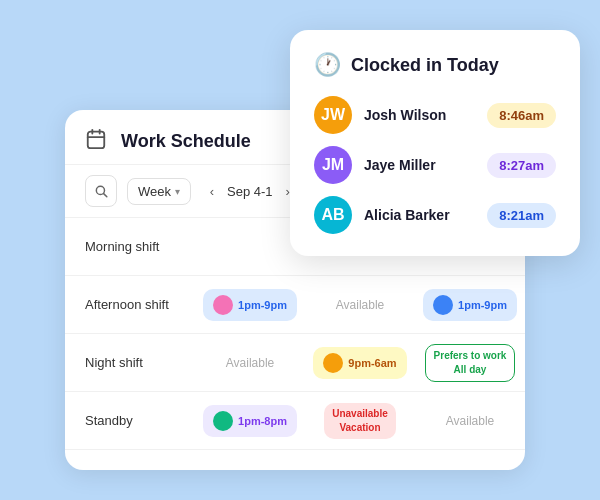  I want to click on unavailable-chip: Unavailable Vacation, so click(360, 421).